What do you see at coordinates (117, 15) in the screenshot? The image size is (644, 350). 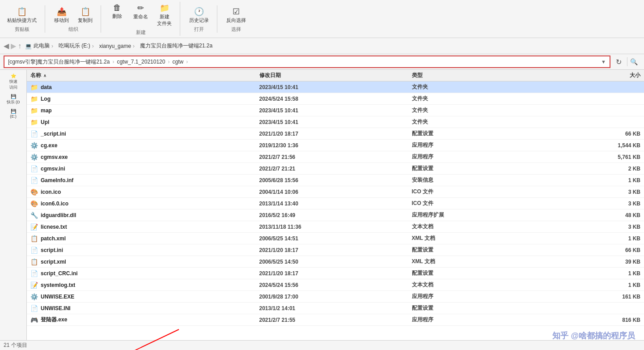 I see `delete-button: 🗑 删除` at bounding box center [117, 15].